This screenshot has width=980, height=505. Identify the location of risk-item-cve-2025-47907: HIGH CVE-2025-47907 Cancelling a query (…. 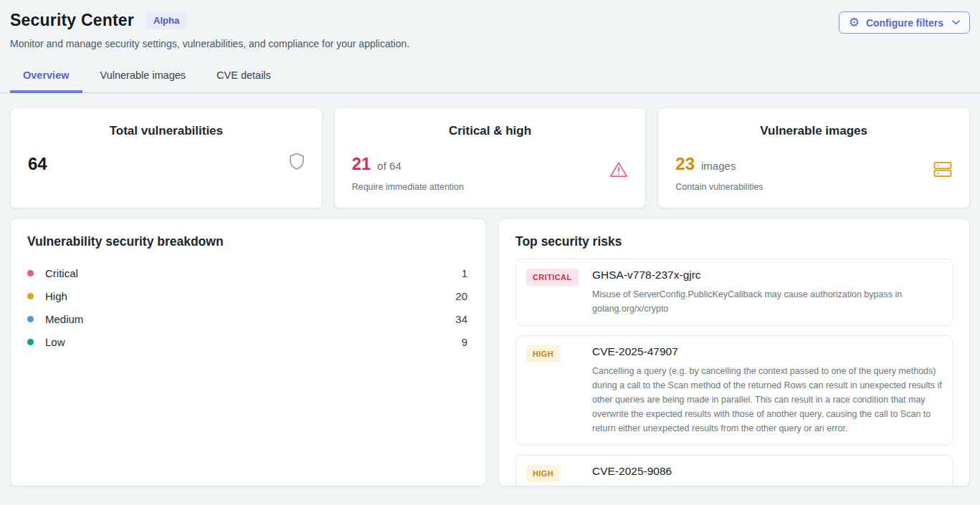
(734, 390).